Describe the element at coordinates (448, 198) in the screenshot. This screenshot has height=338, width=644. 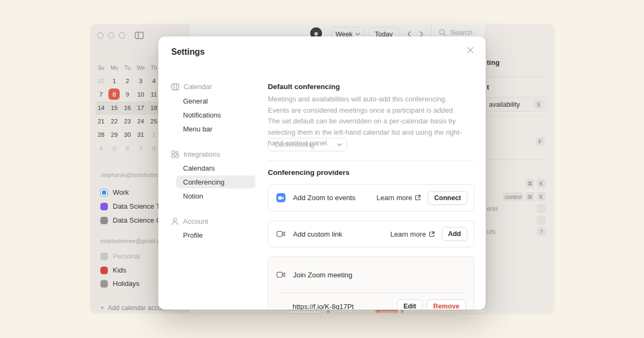
I see `connect-button: Connect` at that location.